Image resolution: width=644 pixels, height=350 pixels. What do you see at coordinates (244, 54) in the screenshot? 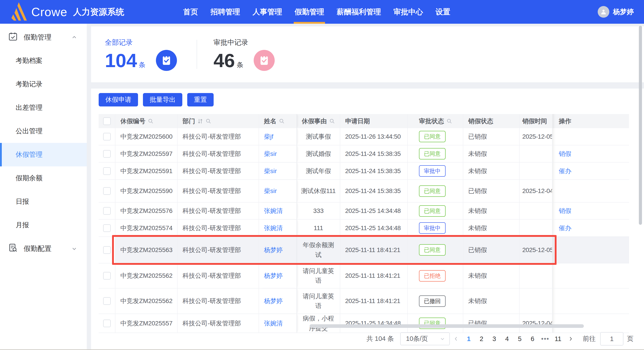
I see `stat-2: 审批中记录46条` at bounding box center [244, 54].